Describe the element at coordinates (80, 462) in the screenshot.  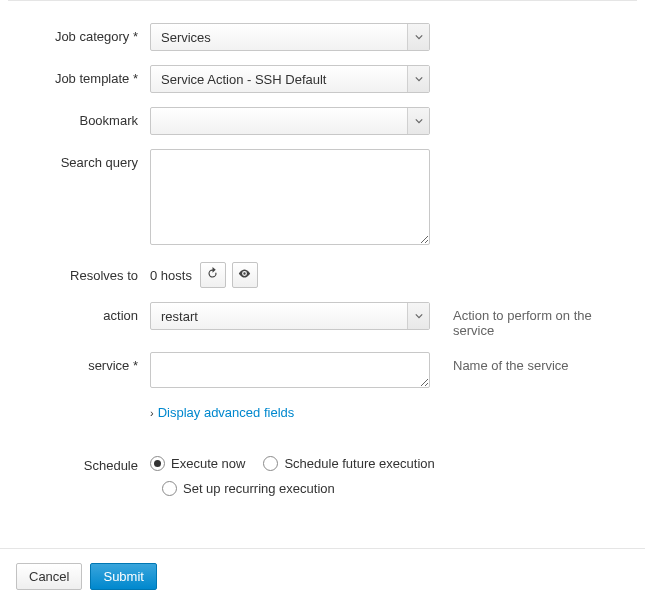
I see `label-schedule: Schedule` at that location.